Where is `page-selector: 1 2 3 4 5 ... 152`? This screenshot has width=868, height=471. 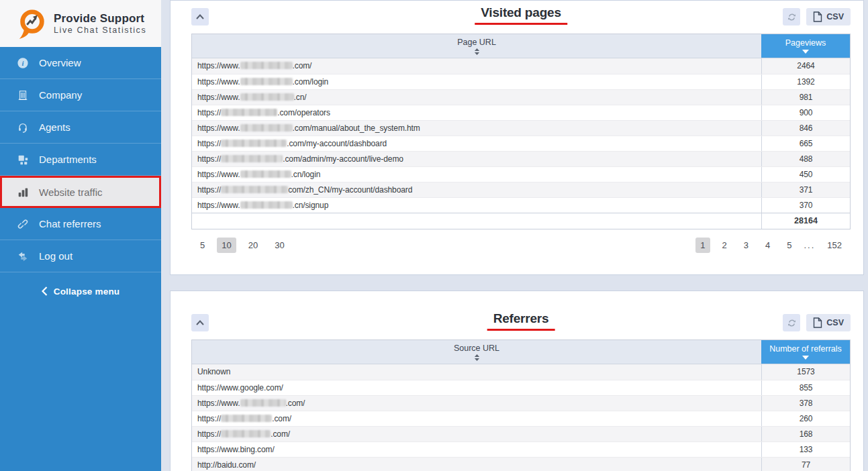
page-selector: 1 2 3 4 5 ... 152 is located at coordinates (771, 246).